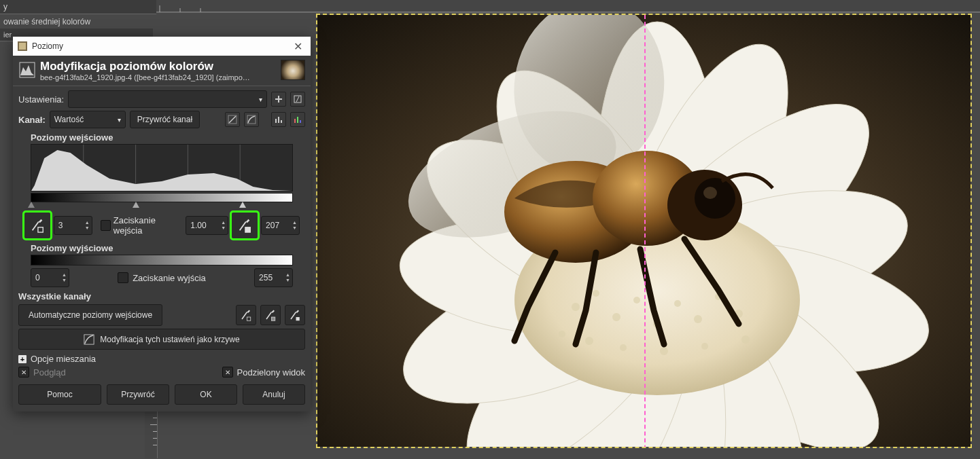  What do you see at coordinates (273, 278) in the screenshot?
I see `out-white-spin: ▲▼` at bounding box center [273, 278].